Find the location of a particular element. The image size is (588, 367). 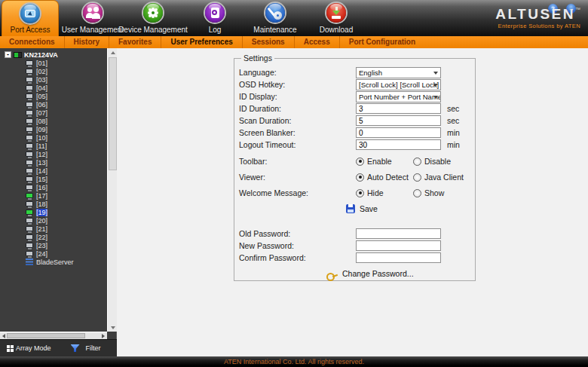

menu-item-user-management: User Management is located at coordinates (93, 18).